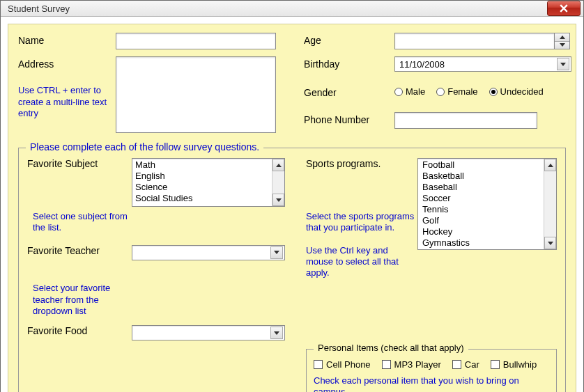 Image resolution: width=584 pixels, height=392 pixels. What do you see at coordinates (481, 232) in the screenshot?
I see `list-item: Hockey` at bounding box center [481, 232].